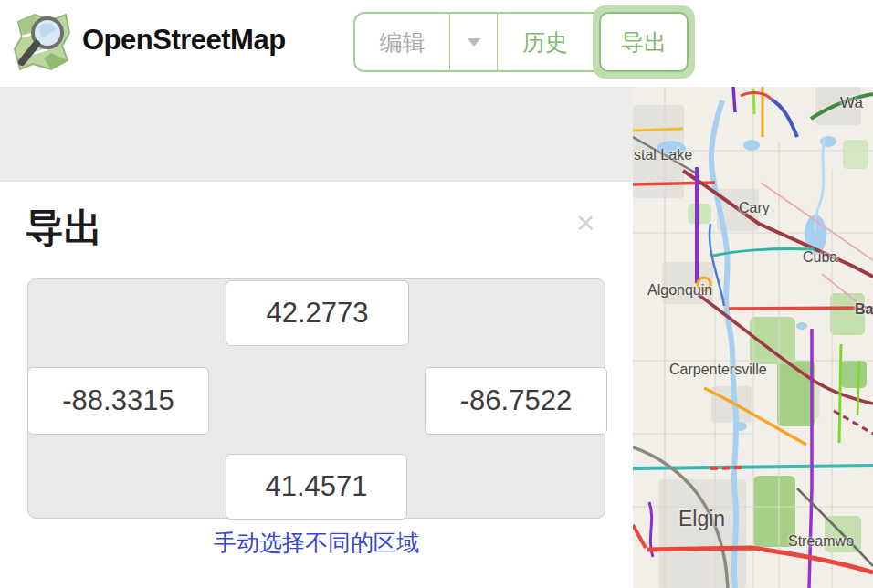 The width and height of the screenshot is (873, 588). I want to click on export-button: 导出, so click(644, 42).